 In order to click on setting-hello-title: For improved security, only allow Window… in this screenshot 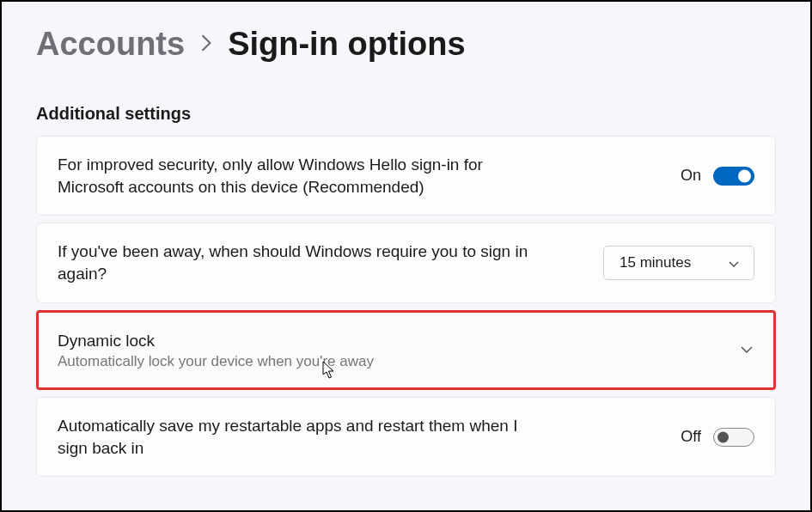, I will do `click(298, 175)`.